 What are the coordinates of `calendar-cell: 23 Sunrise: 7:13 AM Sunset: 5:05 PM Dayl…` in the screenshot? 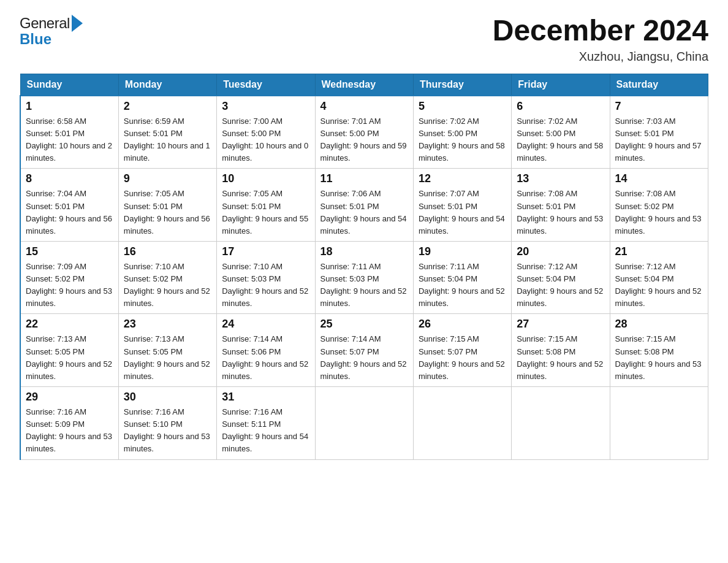 It's located at (167, 351).